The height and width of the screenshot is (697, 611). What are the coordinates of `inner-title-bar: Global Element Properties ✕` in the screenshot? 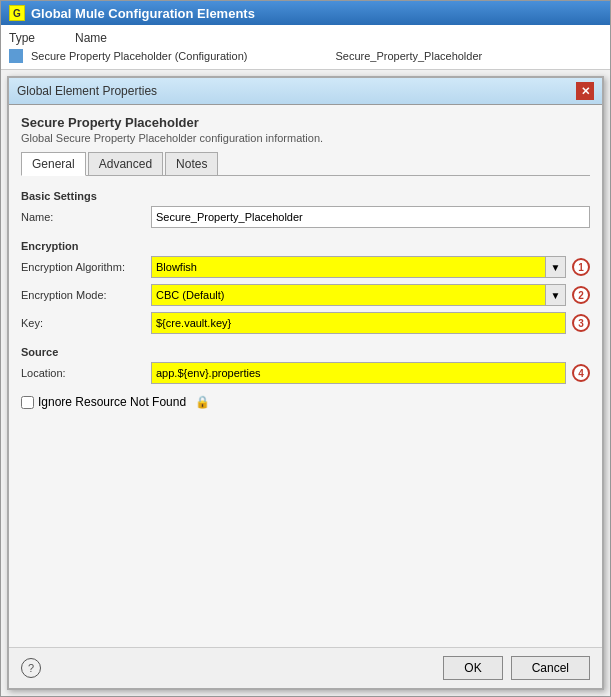 It's located at (306, 92).